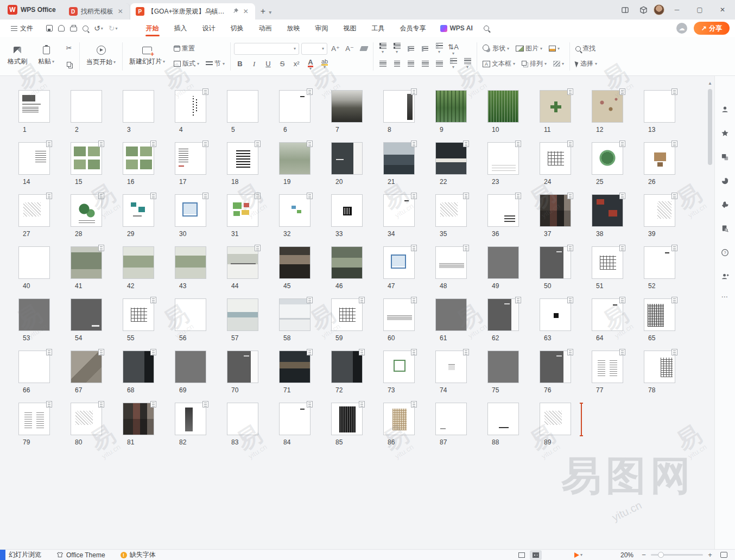 This screenshot has height=560, width=735. Describe the element at coordinates (725, 157) in the screenshot. I see `components-panel-icon` at that location.